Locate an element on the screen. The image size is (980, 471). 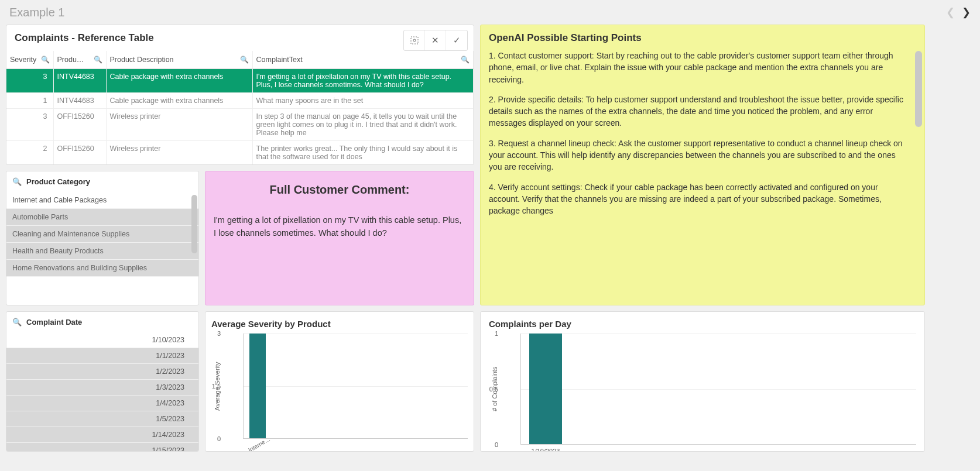
table-row: 3INTV44683Cable package with extra chann… is located at coordinates (240, 81).